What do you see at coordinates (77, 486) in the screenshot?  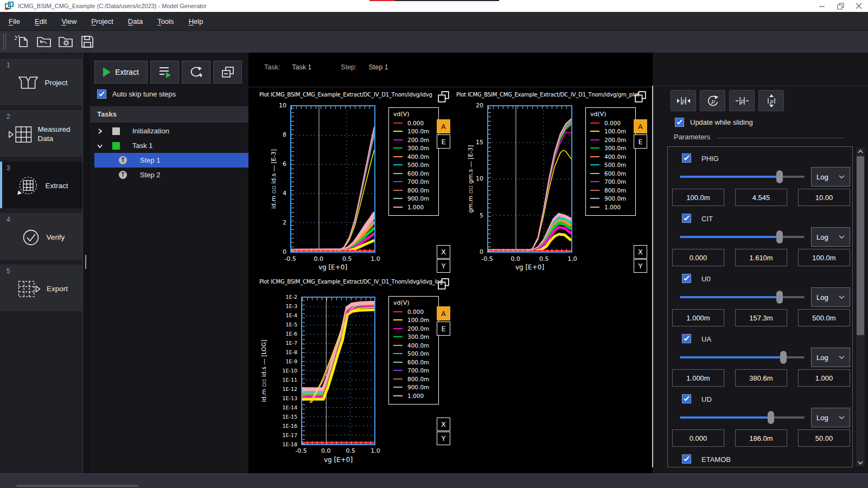 I see `horizontal-scrollbar` at bounding box center [77, 486].